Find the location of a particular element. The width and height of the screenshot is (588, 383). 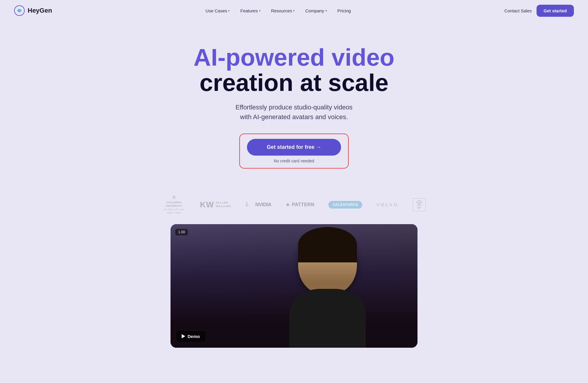

video-container: 1.00 Demo is located at coordinates (294, 286).